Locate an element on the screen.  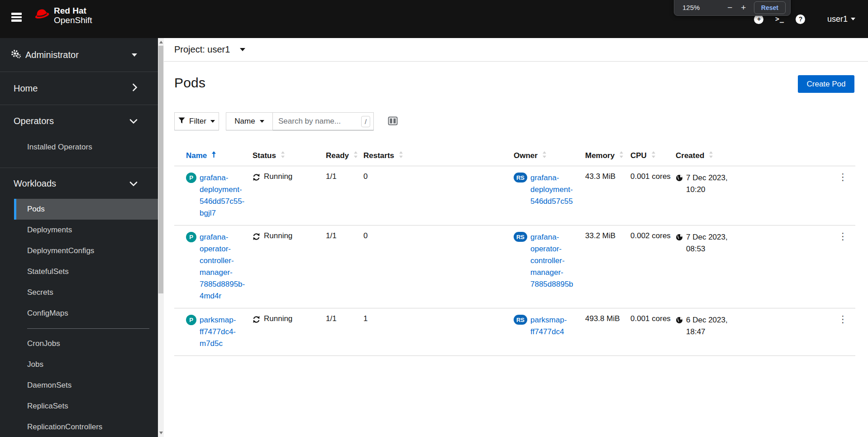
memory-value: 493.8 MiB is located at coordinates (608, 332).